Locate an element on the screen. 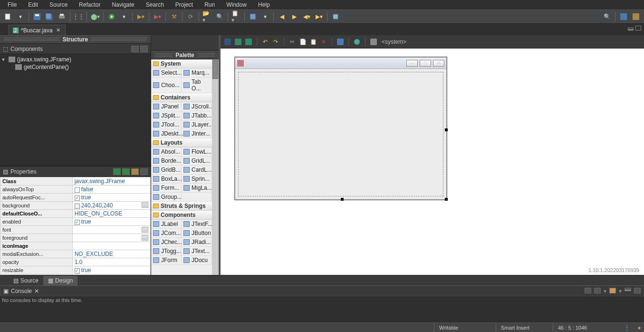 The width and height of the screenshot is (644, 332). palette-item: Absol... is located at coordinates (166, 152).